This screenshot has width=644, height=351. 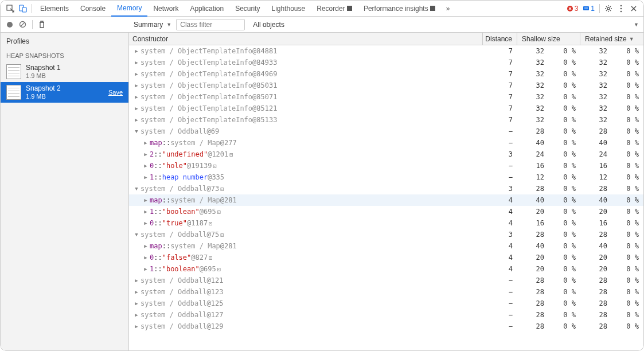 What do you see at coordinates (387, 51) in the screenshot?
I see `table-row: ▶system / ObjectTemplateInfo @848817320 …` at bounding box center [387, 51].